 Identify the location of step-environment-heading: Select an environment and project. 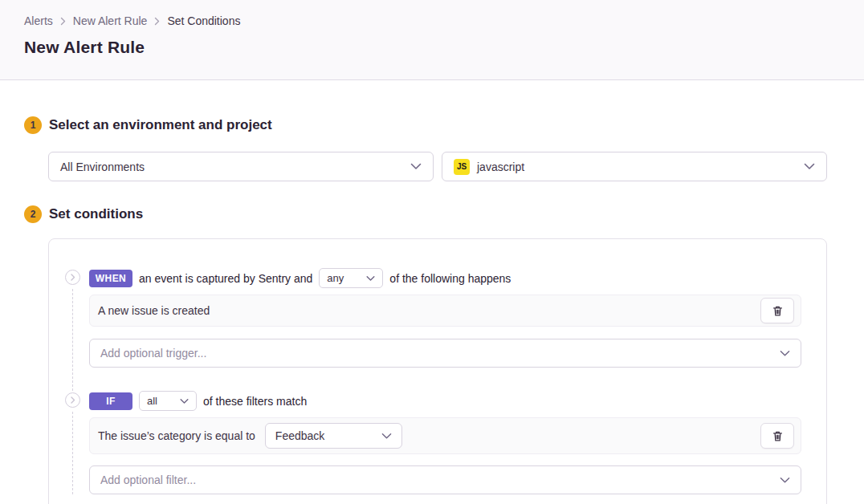
(161, 125).